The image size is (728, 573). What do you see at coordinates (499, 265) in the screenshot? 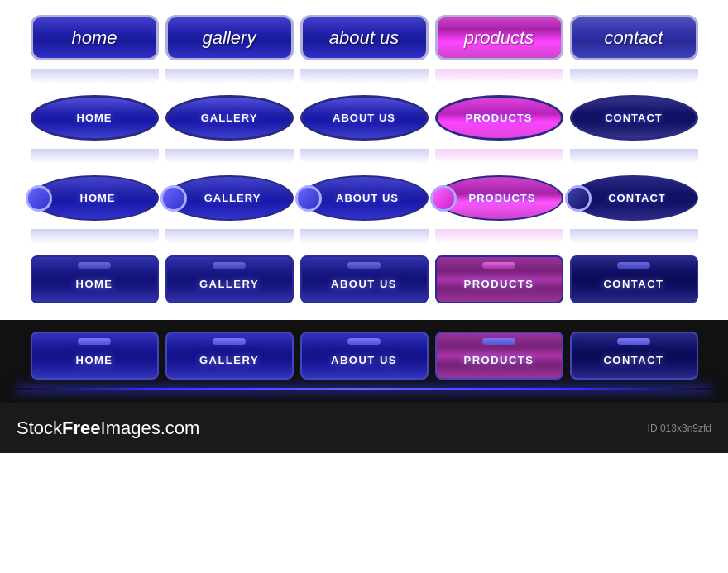
I see `products-tab-notch` at bounding box center [499, 265].